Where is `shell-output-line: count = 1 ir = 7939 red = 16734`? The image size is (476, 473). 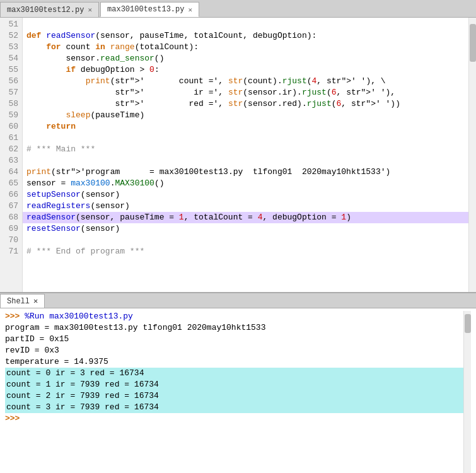
shell-output-line: count = 1 ir = 7939 red = 16734 is located at coordinates (235, 385).